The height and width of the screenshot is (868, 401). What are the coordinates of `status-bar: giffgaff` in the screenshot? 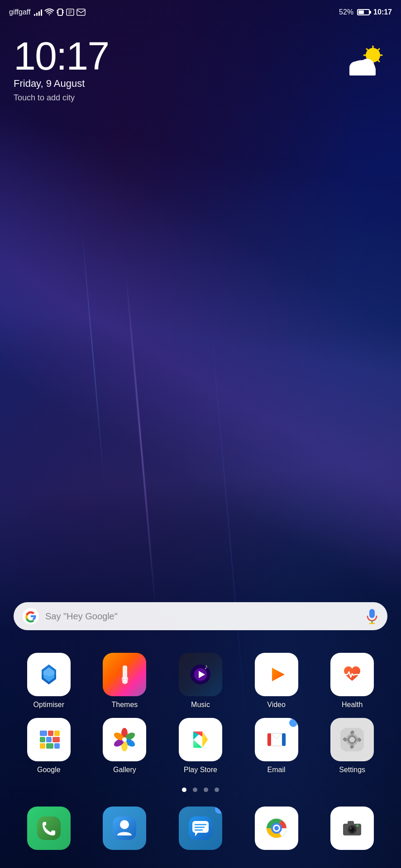 It's located at (200, 11).